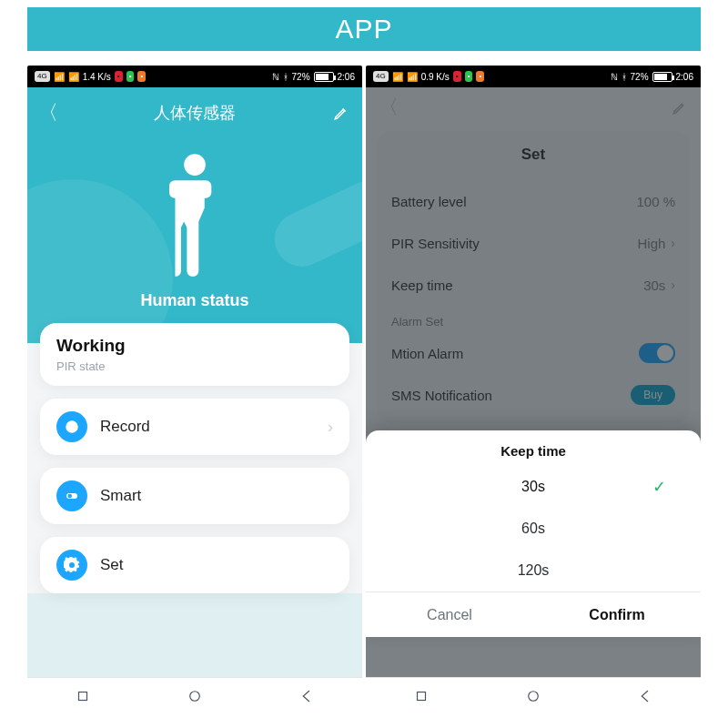 Image resolution: width=728 pixels, height=728 pixels. Describe the element at coordinates (91, 346) in the screenshot. I see `status-heading: Working` at that location.